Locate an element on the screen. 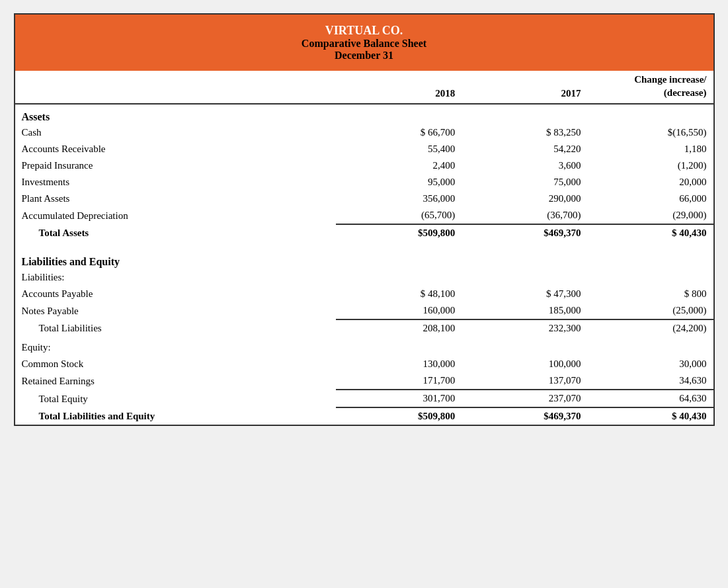 Image resolution: width=728 pixels, height=588 pixels. liabilities-equity-label: Liabilities and Equity is located at coordinates (364, 259).